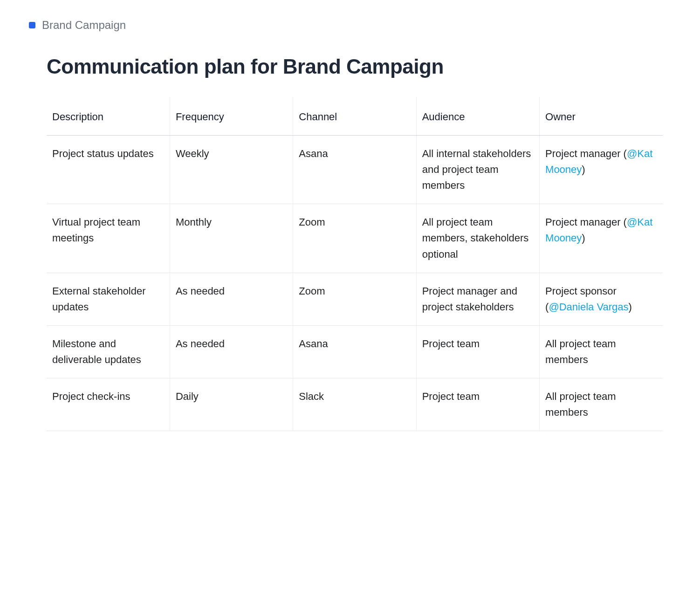 This screenshot has width=700, height=590. Describe the element at coordinates (355, 405) in the screenshot. I see `cell-channel: Slack` at that location.